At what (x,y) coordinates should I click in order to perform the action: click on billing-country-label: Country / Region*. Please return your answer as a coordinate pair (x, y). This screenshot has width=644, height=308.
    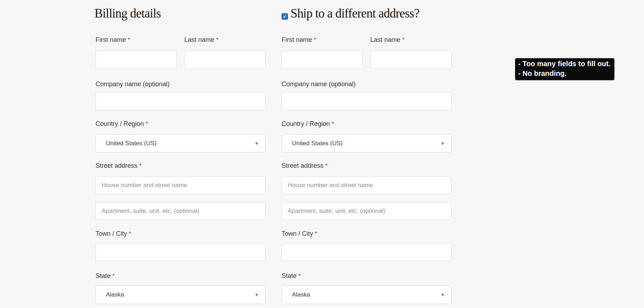
    Looking at the image, I should click on (122, 124).